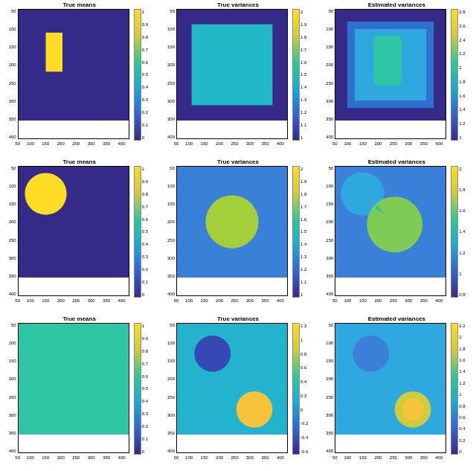 The image size is (476, 471). What do you see at coordinates (306, 25) in the screenshot?
I see `colorbar-tick-label: 1.9` at bounding box center [306, 25].